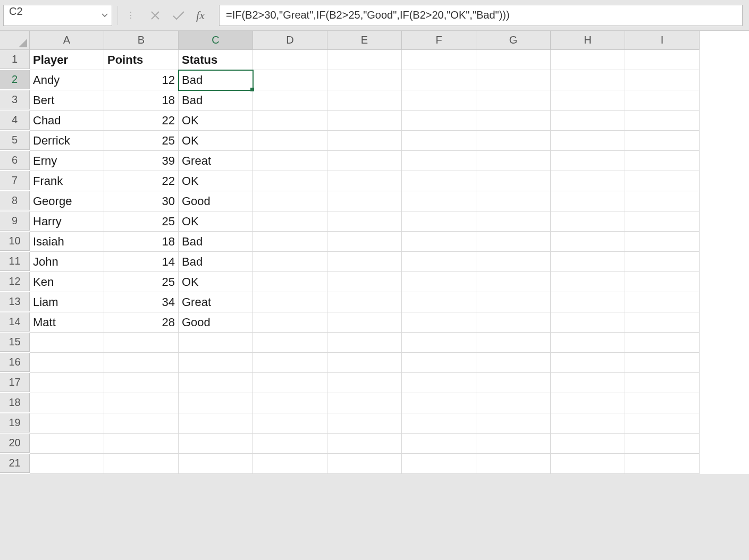 The height and width of the screenshot is (560, 749). Describe the element at coordinates (15, 282) in the screenshot. I see `row-header-12: 12` at that location.